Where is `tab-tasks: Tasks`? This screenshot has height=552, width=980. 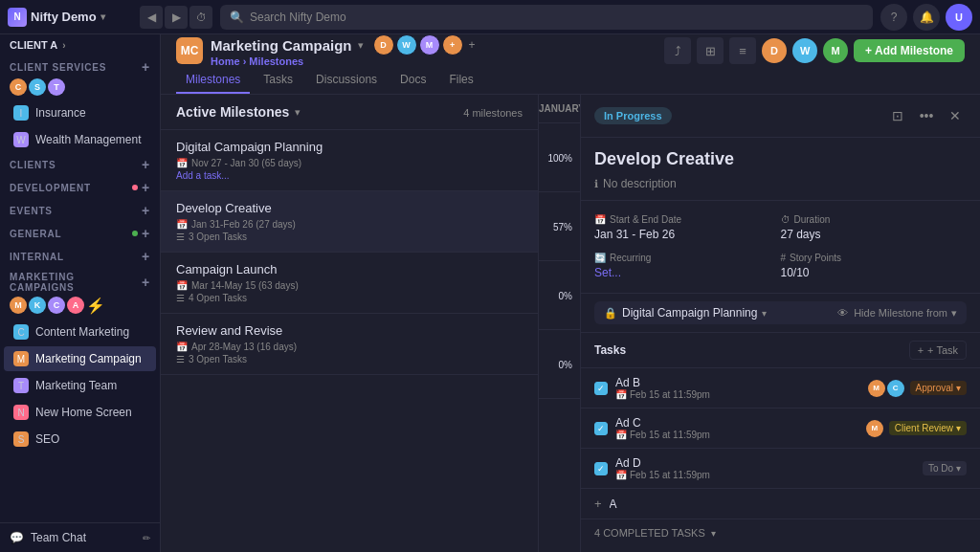 tab-tasks: Tasks is located at coordinates (278, 80).